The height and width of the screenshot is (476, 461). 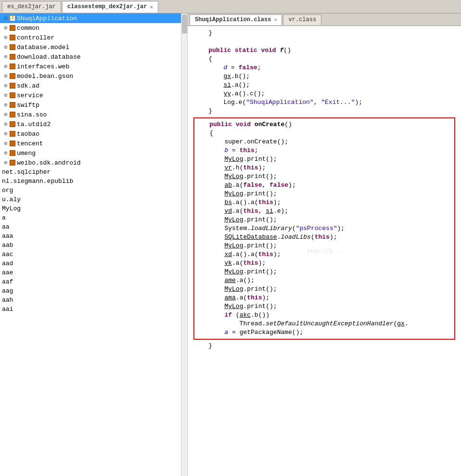 I want to click on tree-item-umeng: ⊞ umeng, so click(x=93, y=153).